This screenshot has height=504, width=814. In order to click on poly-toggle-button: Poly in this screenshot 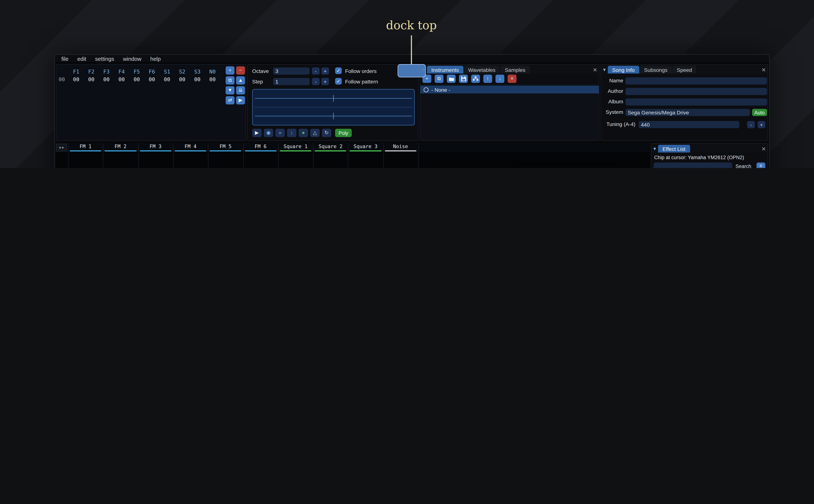, I will do `click(343, 133)`.